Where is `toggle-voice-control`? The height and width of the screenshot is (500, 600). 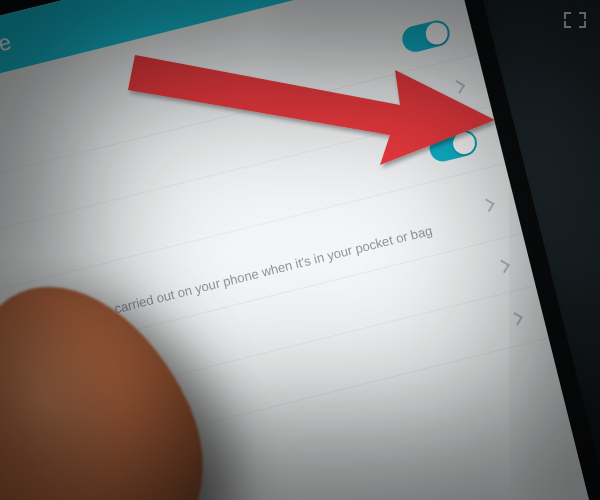
toggle-voice-control is located at coordinates (454, 146).